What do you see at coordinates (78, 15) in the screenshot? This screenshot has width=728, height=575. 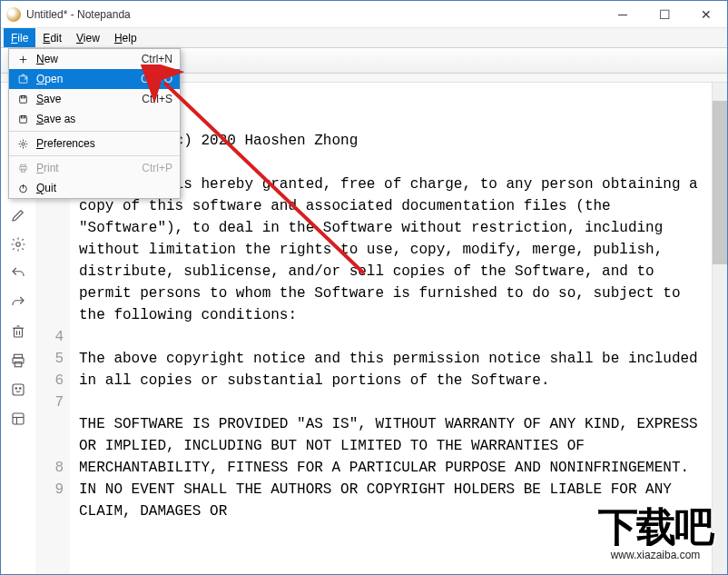 I see `window-title: Untitled* - Notepanda` at bounding box center [78, 15].